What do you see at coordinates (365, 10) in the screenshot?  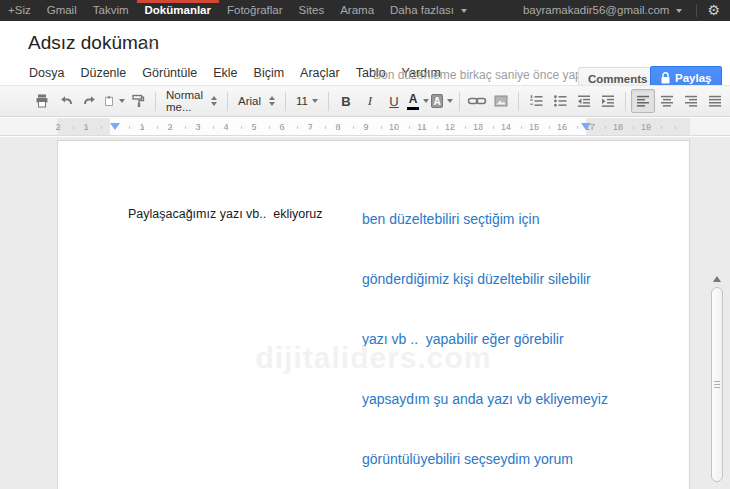 I see `google-topbar: +Siz Gmail Takvim Dokümanlar Fotoğraflar…` at bounding box center [365, 10].